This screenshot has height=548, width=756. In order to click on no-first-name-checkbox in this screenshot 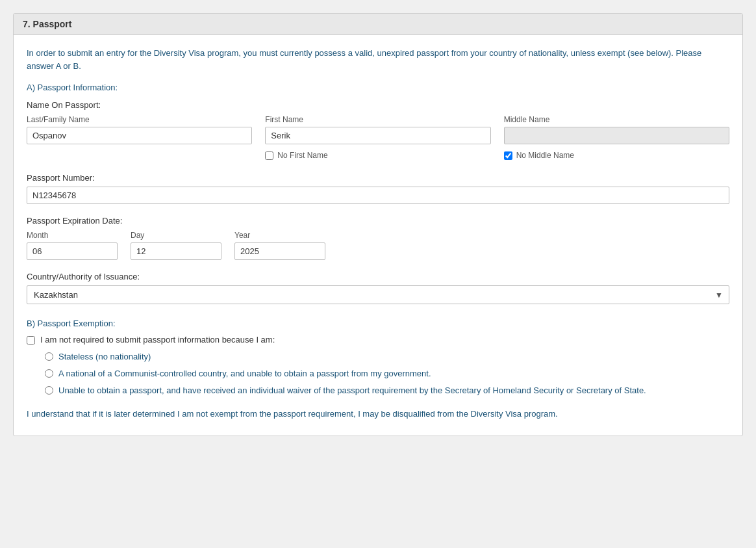, I will do `click(269, 156)`.